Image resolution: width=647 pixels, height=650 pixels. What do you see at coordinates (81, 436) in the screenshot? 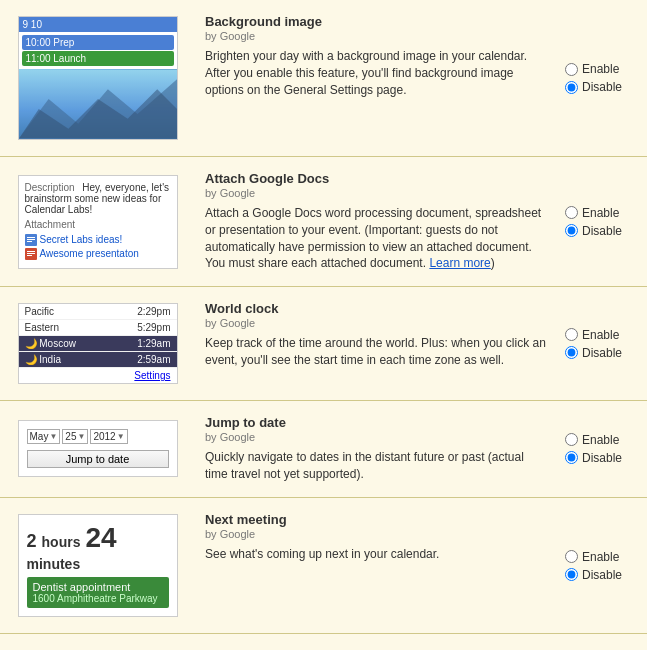
I see `day-arrow: ▼` at bounding box center [81, 436].